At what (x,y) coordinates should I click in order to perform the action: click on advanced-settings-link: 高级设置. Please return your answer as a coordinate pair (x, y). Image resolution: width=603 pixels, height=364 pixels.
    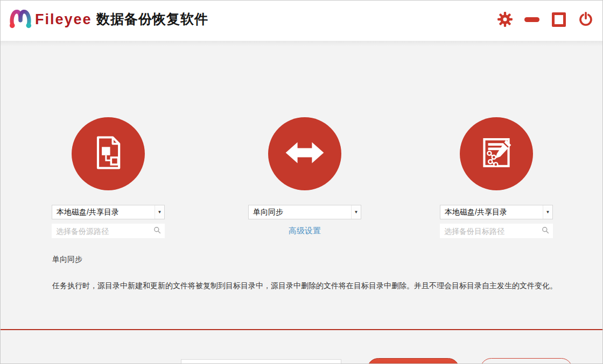
    Looking at the image, I should click on (305, 231).